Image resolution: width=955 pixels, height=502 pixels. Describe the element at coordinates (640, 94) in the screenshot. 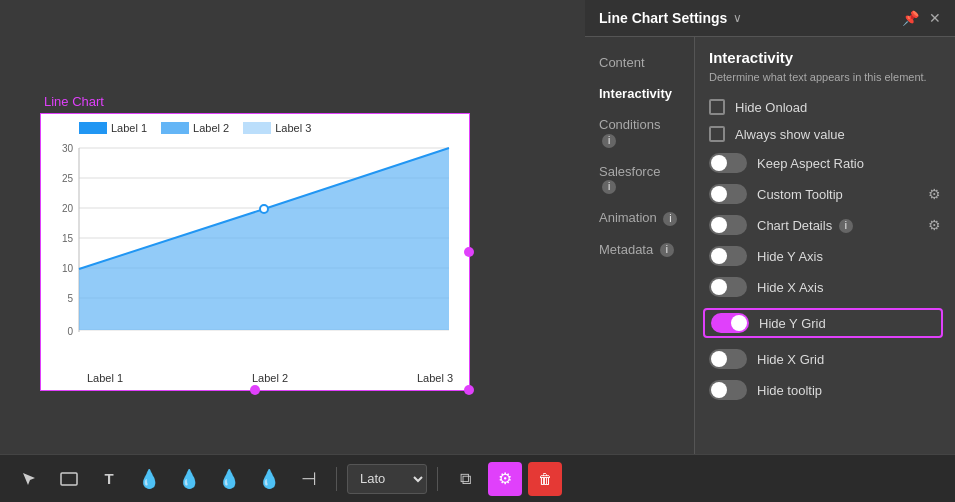

I see `sidebar-item-interactivity: Interactivity` at that location.